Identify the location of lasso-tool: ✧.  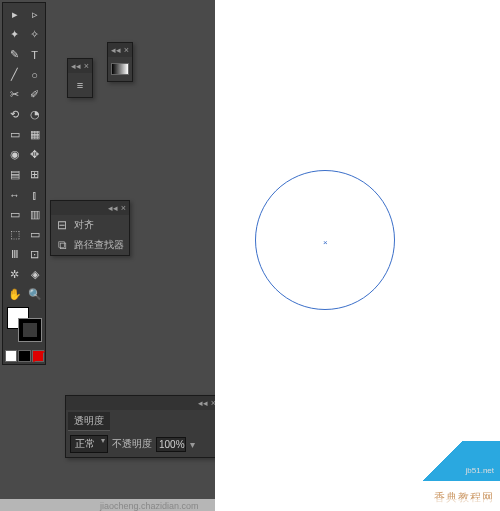
(34, 34).